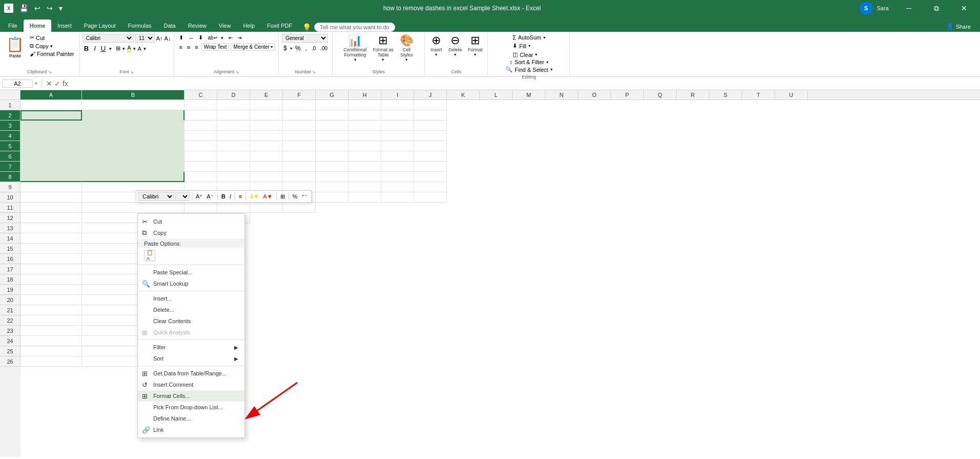  Describe the element at coordinates (463, 95) in the screenshot. I see `col-header-k: K` at that location.